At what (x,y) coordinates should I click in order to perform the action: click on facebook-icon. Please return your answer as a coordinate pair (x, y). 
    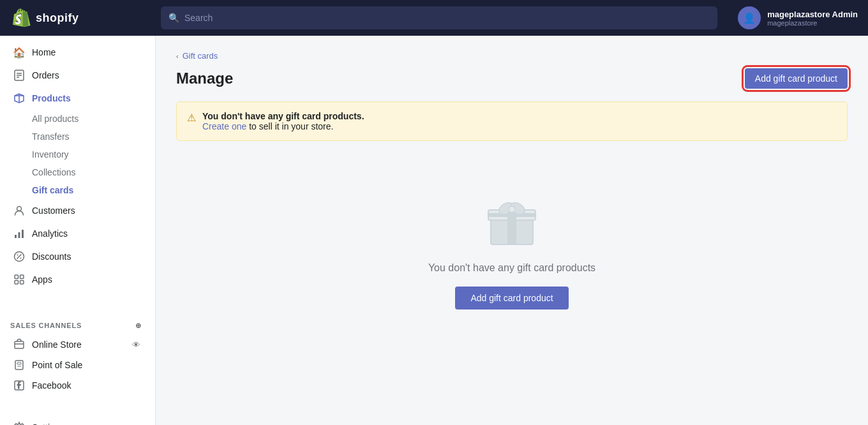
    Looking at the image, I should click on (19, 385).